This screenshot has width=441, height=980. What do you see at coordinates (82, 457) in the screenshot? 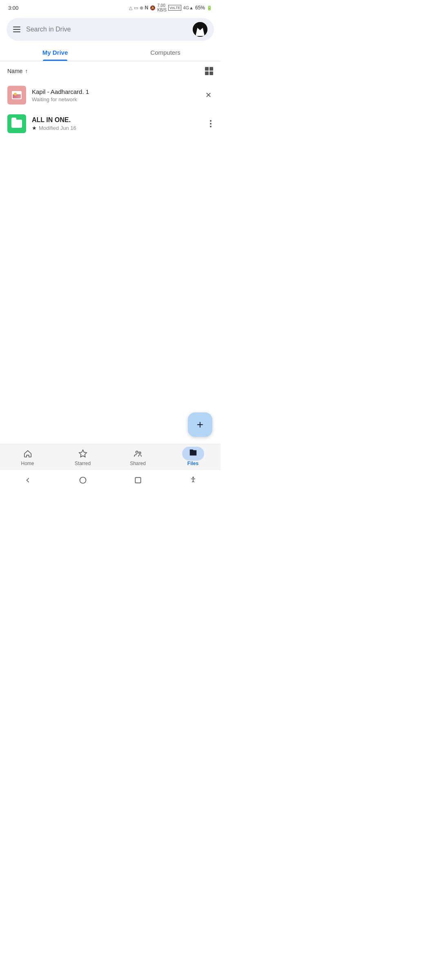
I see `nav-starred: Starred` at bounding box center [82, 457].